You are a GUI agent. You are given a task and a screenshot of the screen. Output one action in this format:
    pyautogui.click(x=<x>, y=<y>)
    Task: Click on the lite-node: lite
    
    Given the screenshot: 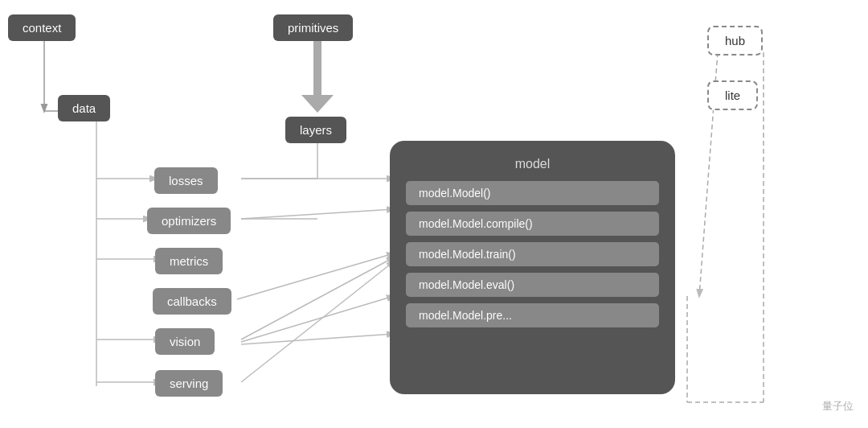 What is the action you would take?
    pyautogui.click(x=733, y=95)
    